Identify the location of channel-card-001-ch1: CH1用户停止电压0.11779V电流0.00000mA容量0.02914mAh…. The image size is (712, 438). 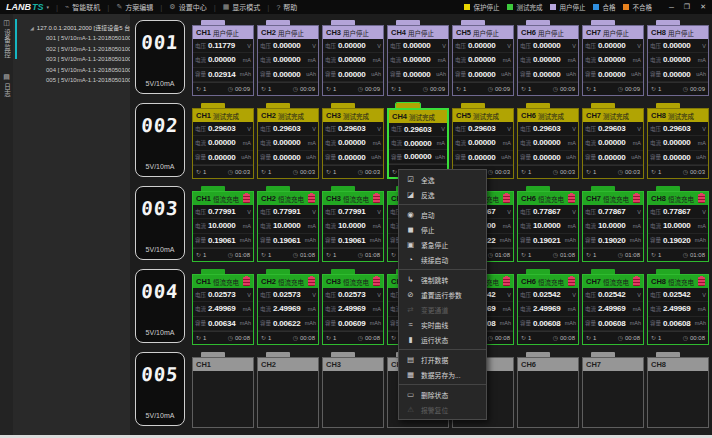
(223, 58).